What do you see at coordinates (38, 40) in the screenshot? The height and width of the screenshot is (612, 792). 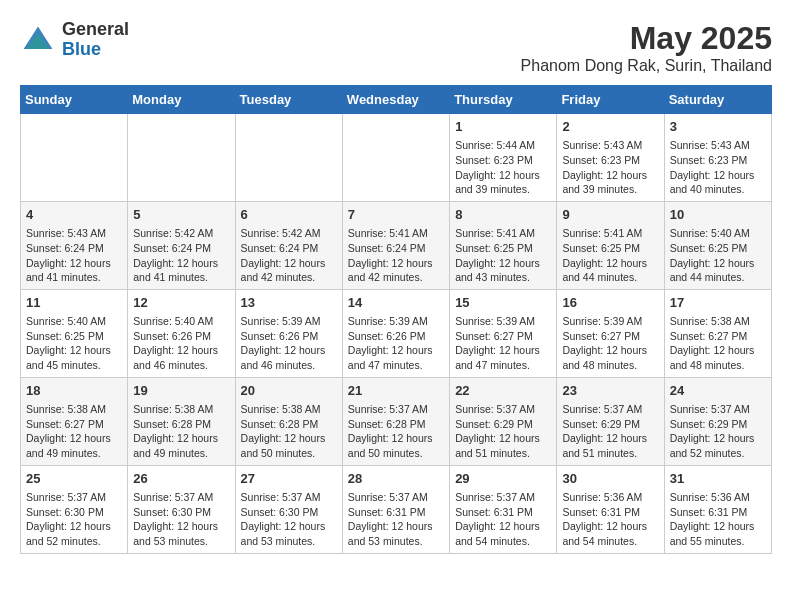 I see `logo-icon` at bounding box center [38, 40].